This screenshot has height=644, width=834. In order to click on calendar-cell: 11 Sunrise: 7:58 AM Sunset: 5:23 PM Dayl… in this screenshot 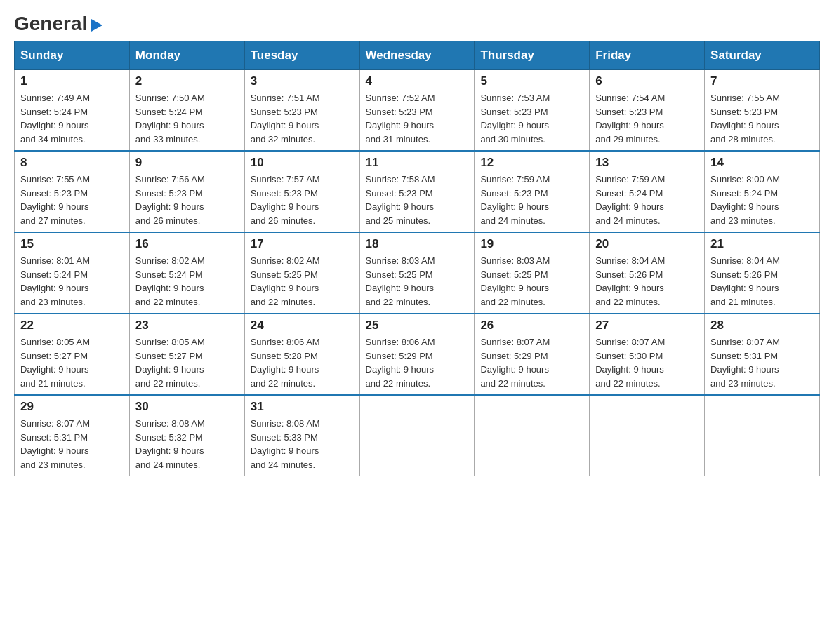, I will do `click(417, 192)`.